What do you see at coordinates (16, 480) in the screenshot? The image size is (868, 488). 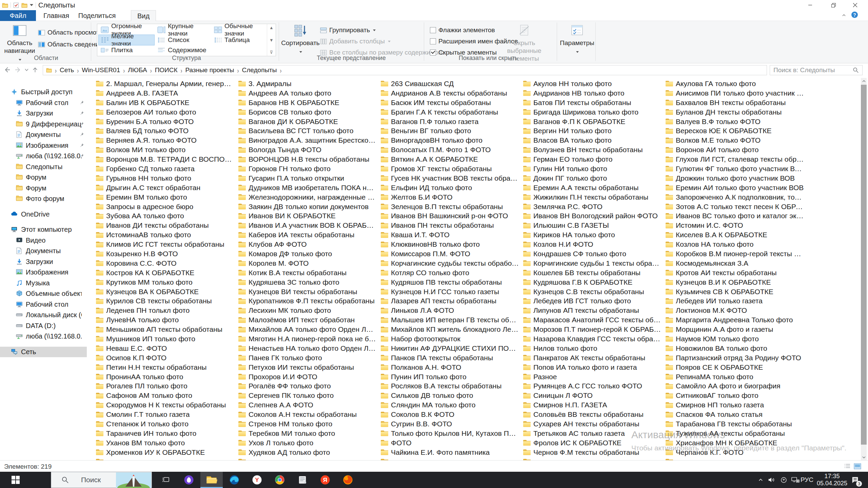 I see `start-button` at bounding box center [16, 480].